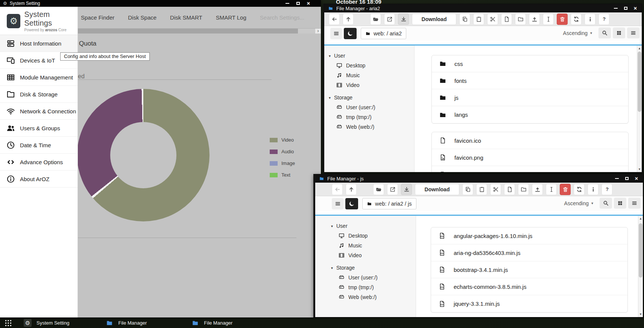 This screenshot has height=328, width=644. I want to click on file-row: angular-packages-1.6.10.min.js, so click(529, 236).